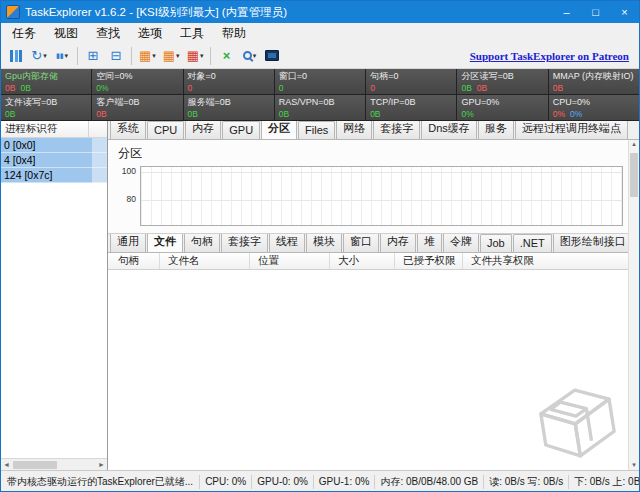 The image size is (640, 492). Describe the element at coordinates (396, 130) in the screenshot. I see `tab-socket: 套接字` at that location.